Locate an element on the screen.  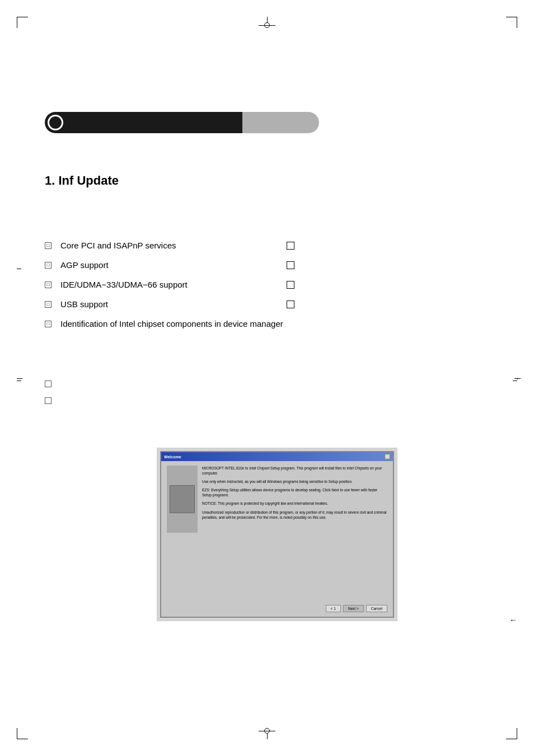
dialog-content: MICROSOFT INTEL 810e to Intel Chipset Se… is located at coordinates (277, 499).